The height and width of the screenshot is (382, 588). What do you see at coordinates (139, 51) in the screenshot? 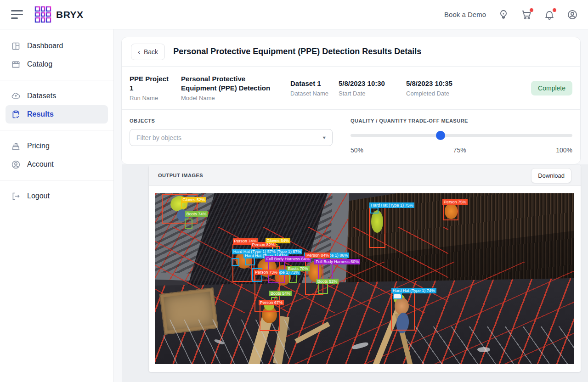
I see `chevron-left-icon: ‹` at bounding box center [139, 51].